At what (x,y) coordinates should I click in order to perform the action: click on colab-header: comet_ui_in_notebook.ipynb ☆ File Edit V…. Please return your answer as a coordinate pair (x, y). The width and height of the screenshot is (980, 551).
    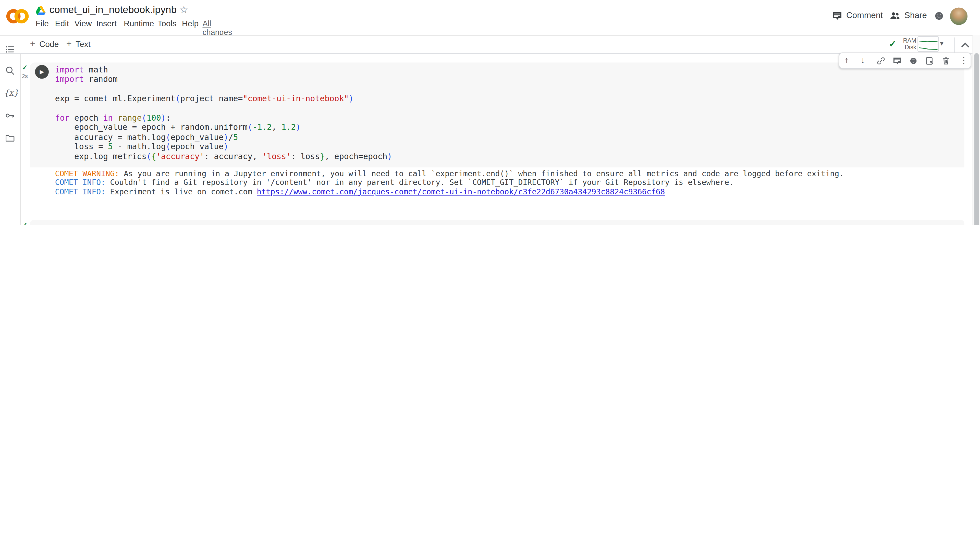
    Looking at the image, I should click on (490, 17).